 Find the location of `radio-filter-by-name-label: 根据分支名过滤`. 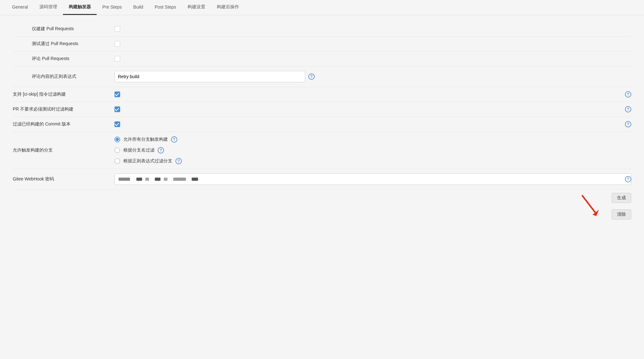

radio-filter-by-name-label: 根据分支名过滤 is located at coordinates (139, 150).